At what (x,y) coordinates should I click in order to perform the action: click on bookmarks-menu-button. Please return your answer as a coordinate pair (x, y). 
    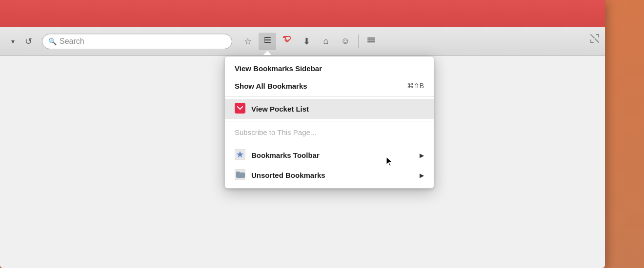
    Looking at the image, I should click on (267, 41).